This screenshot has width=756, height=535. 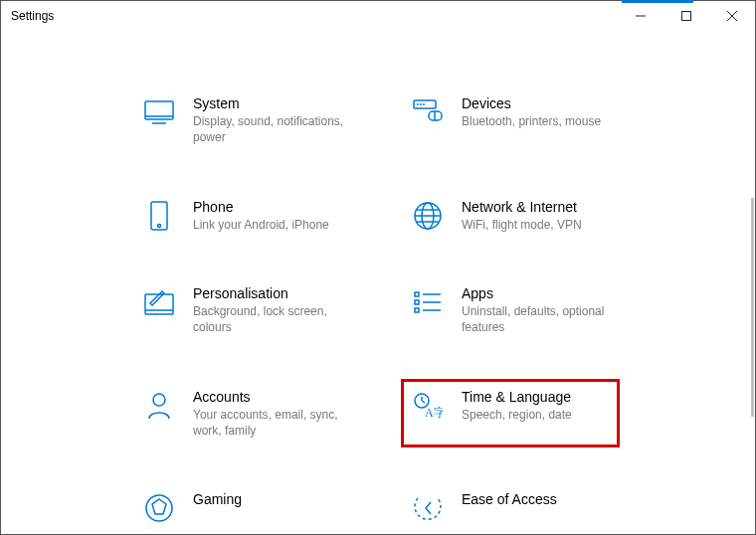 I want to click on tile-title: System, so click(x=271, y=103).